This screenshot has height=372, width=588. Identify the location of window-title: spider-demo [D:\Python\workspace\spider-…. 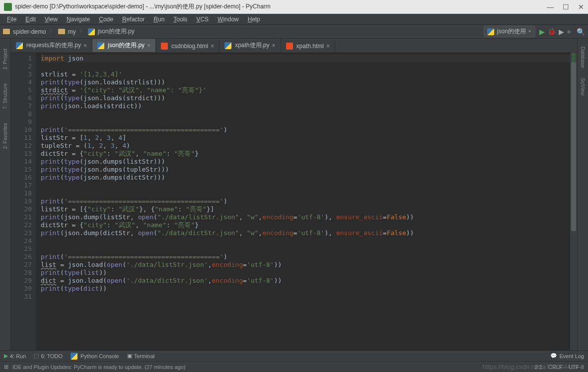
(281, 7).